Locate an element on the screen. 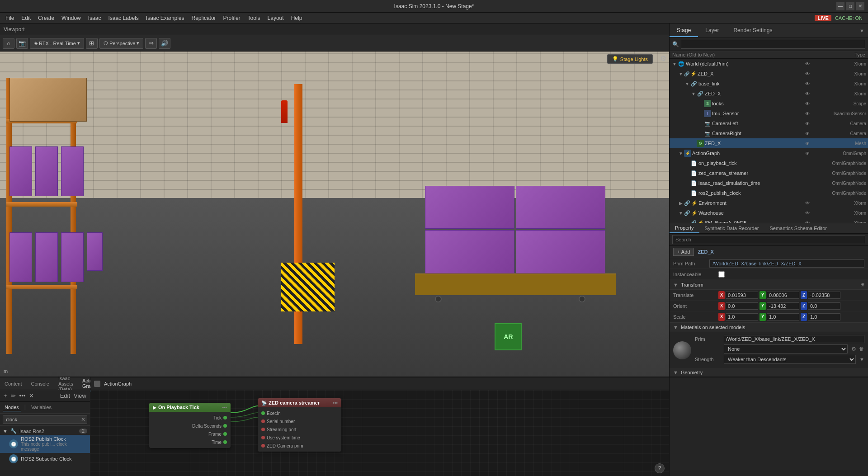  viewport-audio-btn: 🔊 is located at coordinates (165, 43).